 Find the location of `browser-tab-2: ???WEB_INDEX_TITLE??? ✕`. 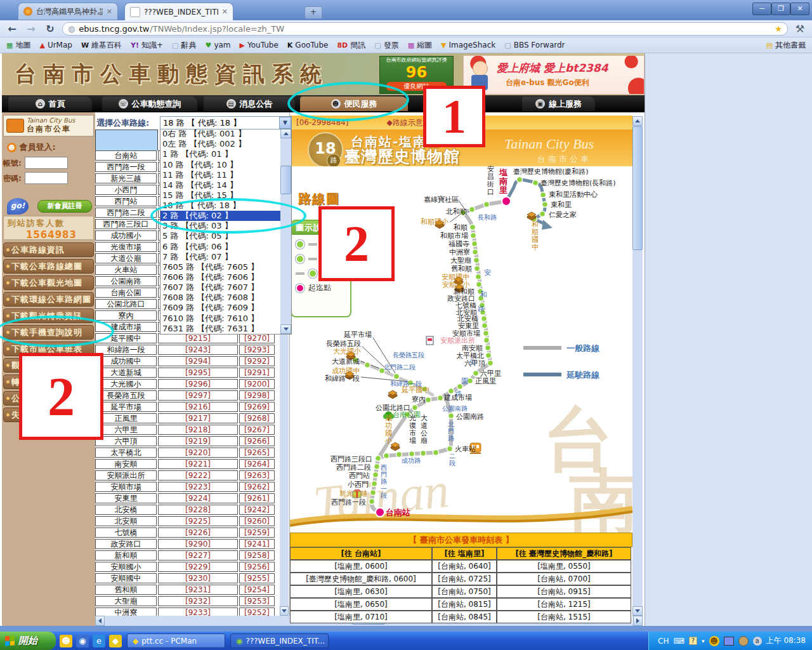

browser-tab-2: ???WEB_INDEX_TITLE??? ✕ is located at coordinates (179, 11).